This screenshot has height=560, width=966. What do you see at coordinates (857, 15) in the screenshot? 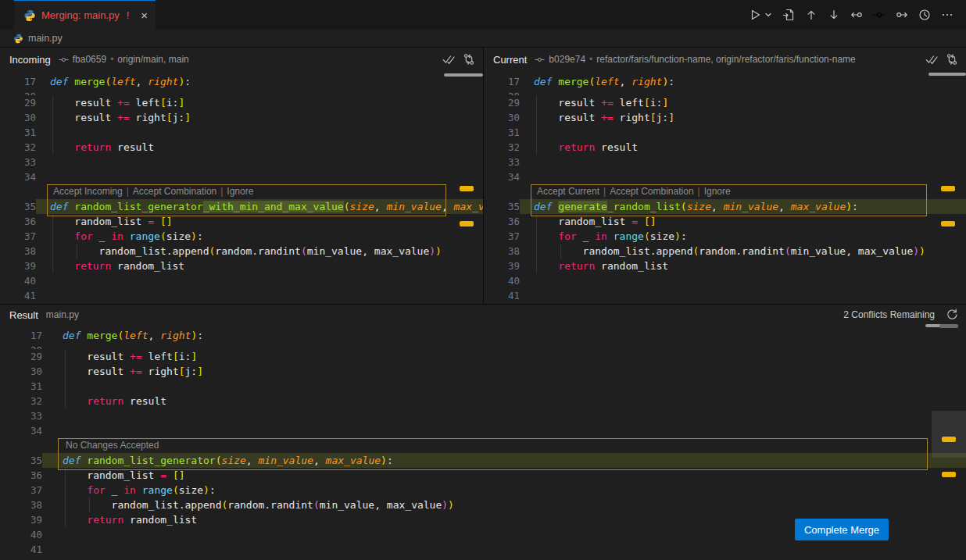
I see `merge-base-left-icon` at bounding box center [857, 15].